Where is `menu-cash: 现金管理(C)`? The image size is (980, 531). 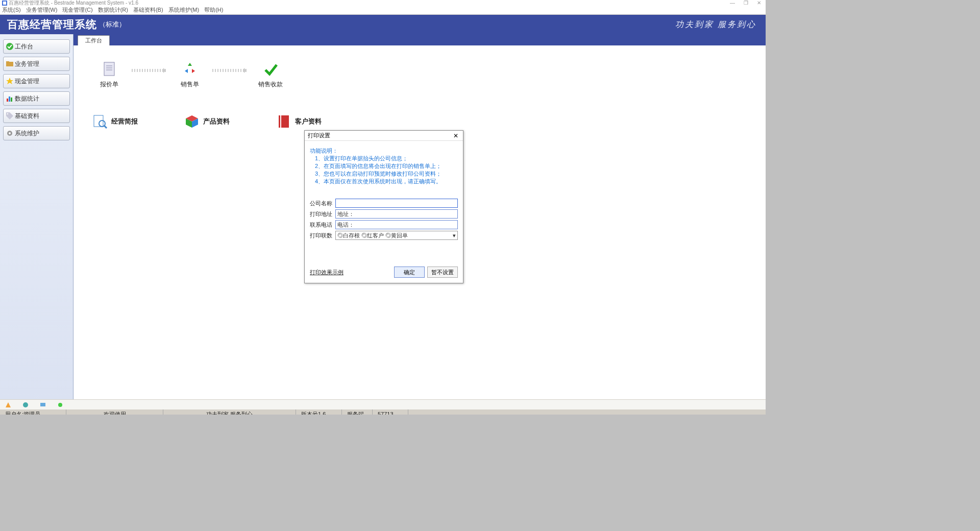 menu-cash: 现金管理(C) is located at coordinates (78, 10).